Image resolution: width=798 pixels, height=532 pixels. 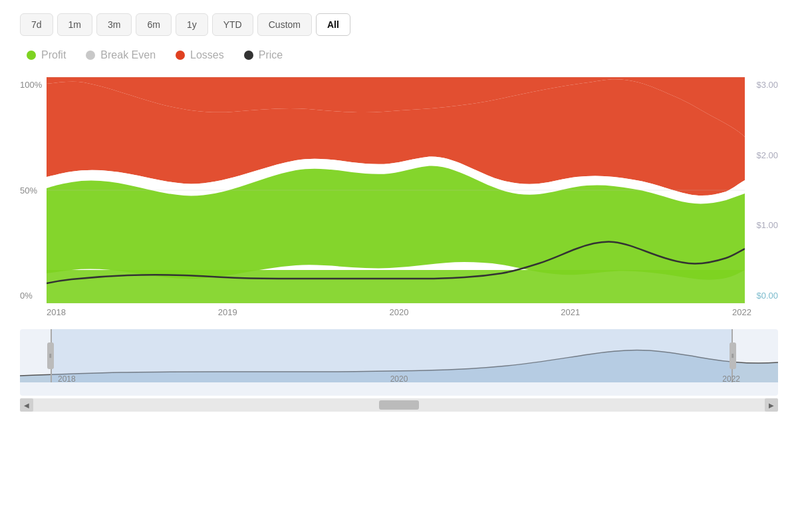 What do you see at coordinates (733, 356) in the screenshot?
I see `nav-handle-right: ⦀` at bounding box center [733, 356].